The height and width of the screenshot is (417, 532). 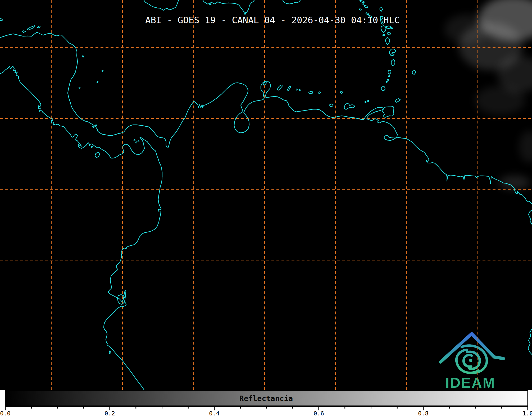 What do you see at coordinates (266, 399) in the screenshot?
I see `colorbar-label: Reflectancia` at bounding box center [266, 399].